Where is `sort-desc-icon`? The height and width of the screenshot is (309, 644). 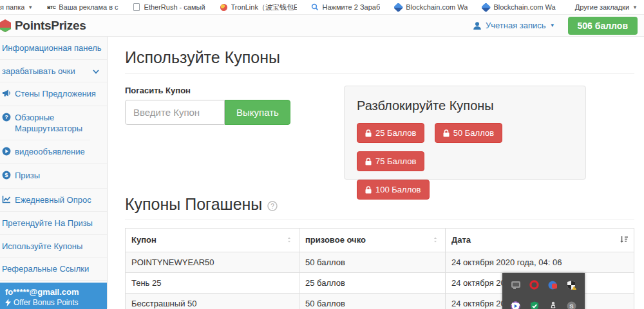
sort-desc-icon is located at coordinates (623, 241).